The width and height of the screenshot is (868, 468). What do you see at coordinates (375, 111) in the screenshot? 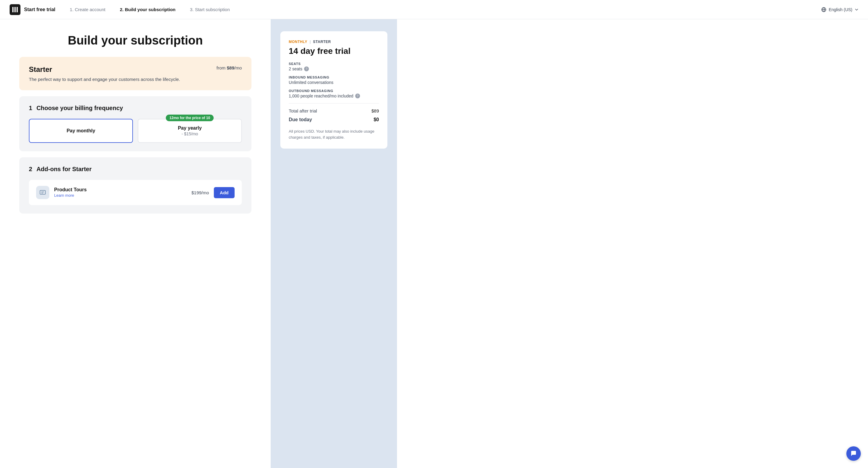
I see `total-after-trial-value: $89` at bounding box center [375, 111].